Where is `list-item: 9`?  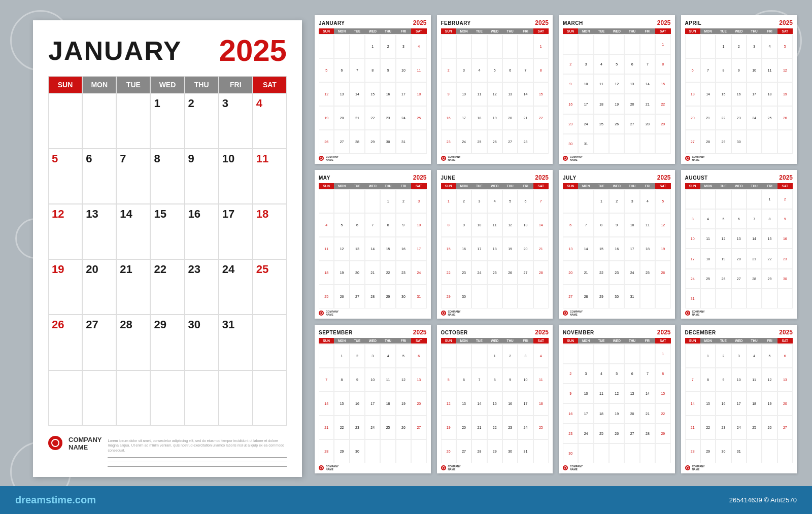
list-item: 9 is located at coordinates (388, 70).